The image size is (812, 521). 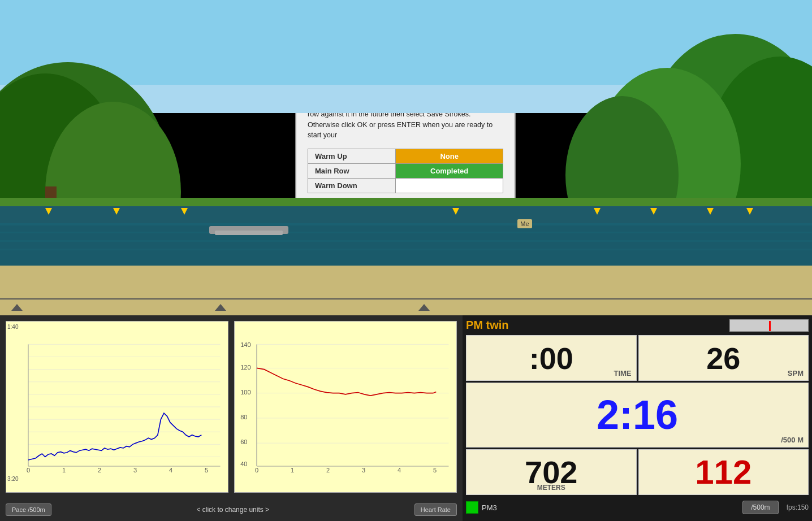 What do you see at coordinates (233, 510) in the screenshot?
I see `change-units-text: < click to change units >` at bounding box center [233, 510].